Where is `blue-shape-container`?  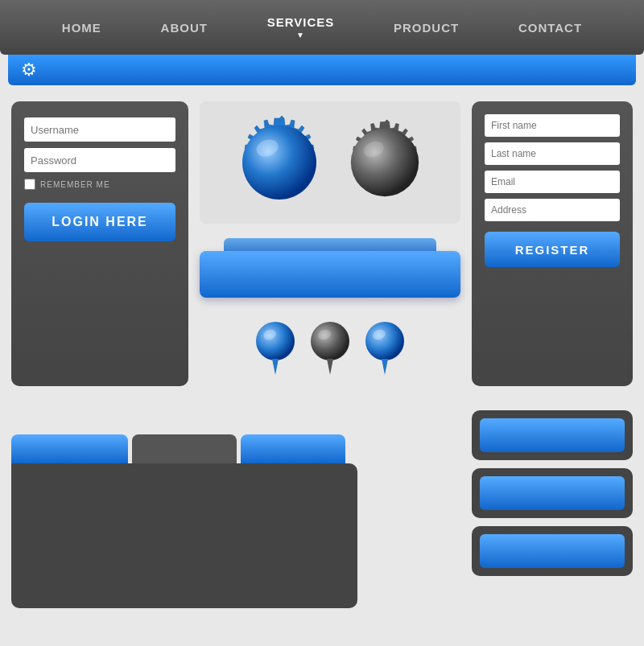 blue-shape-container is located at coordinates (330, 268).